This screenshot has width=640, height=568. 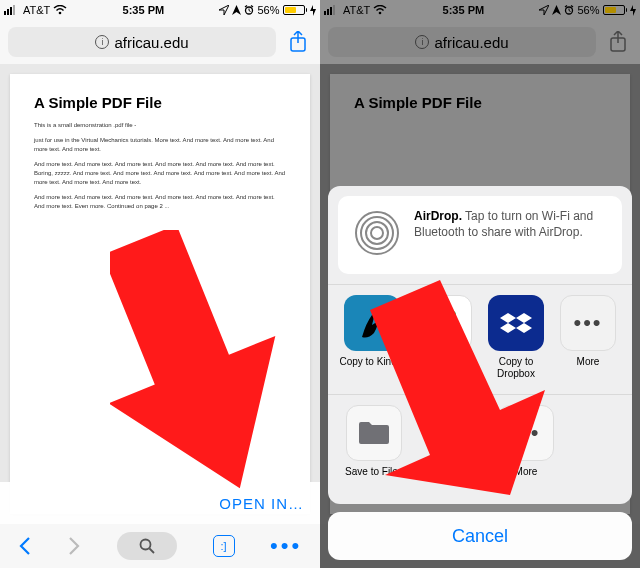 I want to click on url-text: africau.edu, so click(x=151, y=42).